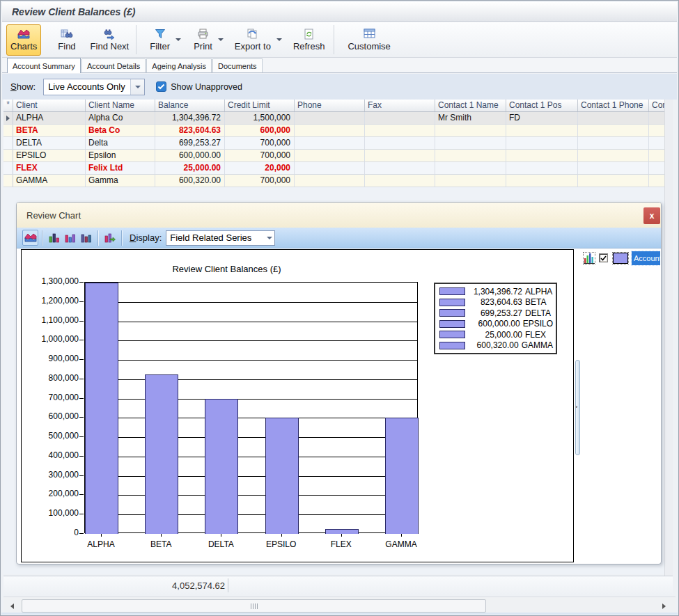  What do you see at coordinates (664, 606) in the screenshot?
I see `scroll-right-arrow-icon` at bounding box center [664, 606].